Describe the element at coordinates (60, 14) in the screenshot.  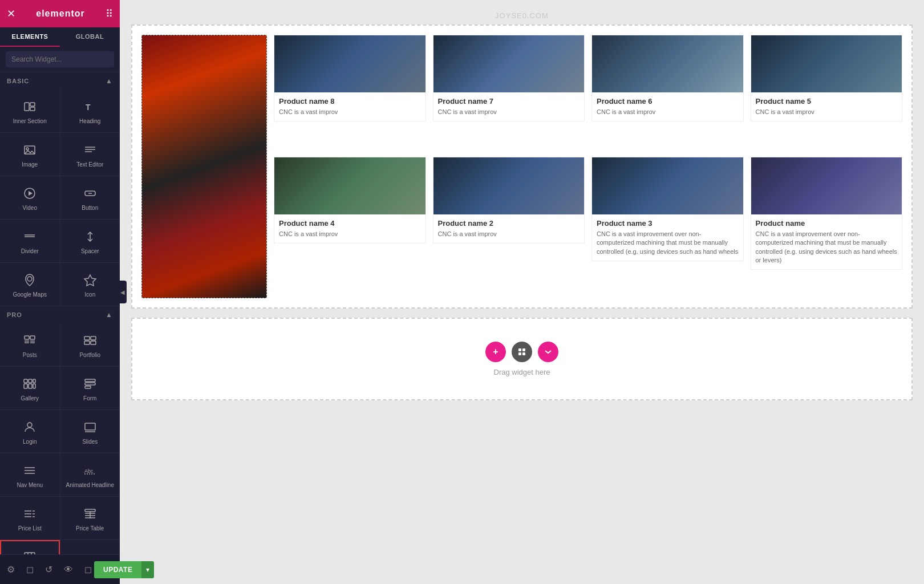
I see `sidebar-header: ✕ elementor ⠿` at that location.